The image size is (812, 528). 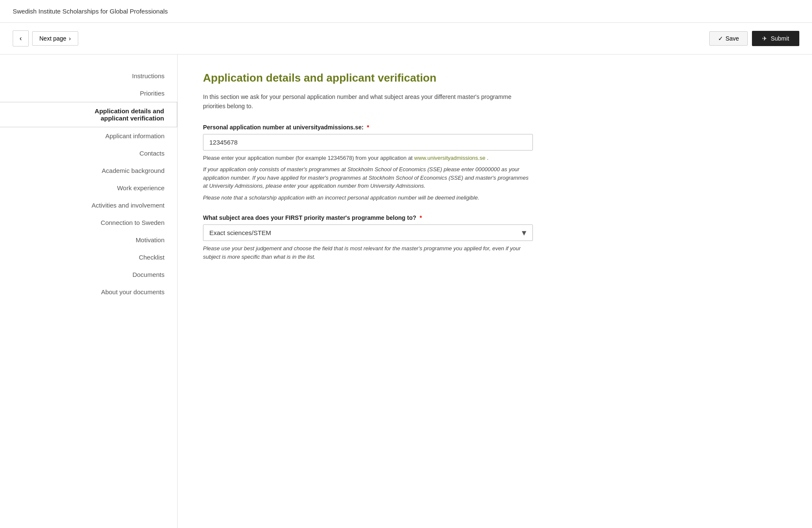 I want to click on sidebar-item-documents: Documents, so click(x=89, y=275).